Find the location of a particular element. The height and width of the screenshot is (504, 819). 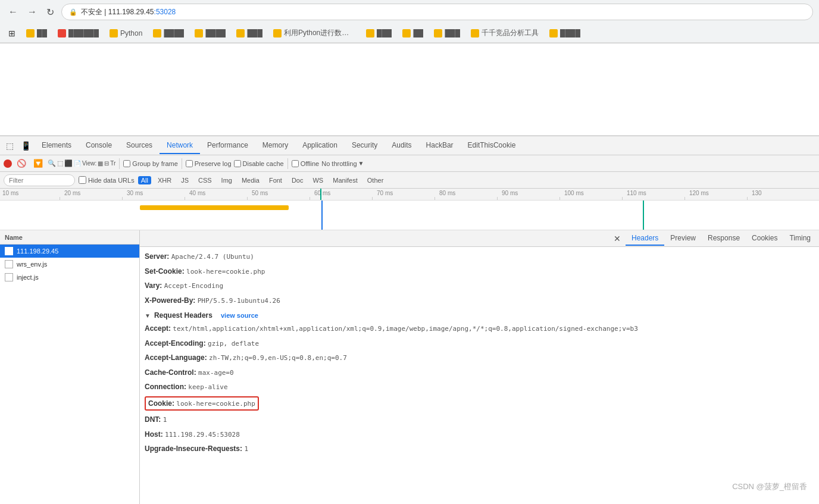

record-button is located at coordinates (8, 164).